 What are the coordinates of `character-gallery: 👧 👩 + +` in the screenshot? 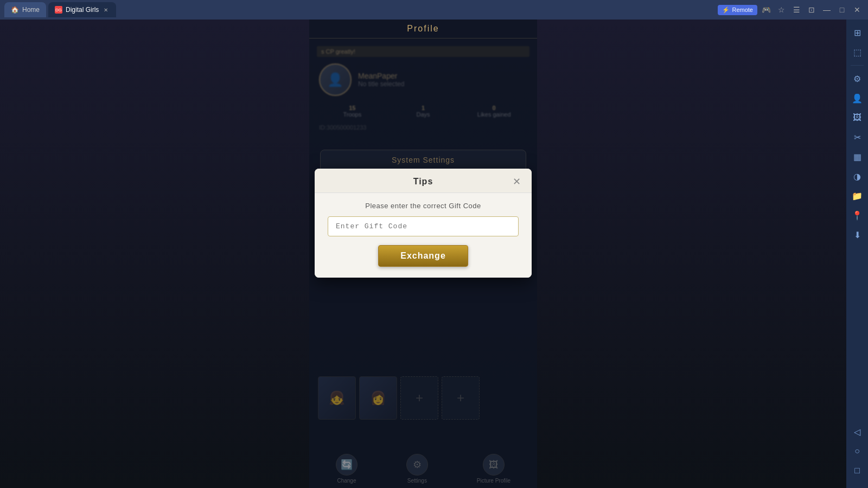 It's located at (399, 398).